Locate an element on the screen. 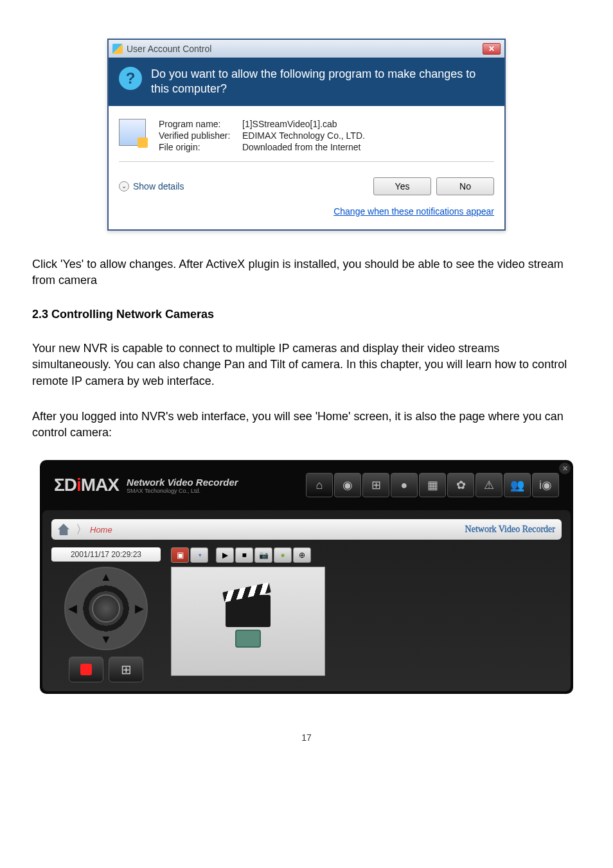 The image size is (613, 868). logo-company: SMAX Techonology Co., Ltd. is located at coordinates (182, 491).